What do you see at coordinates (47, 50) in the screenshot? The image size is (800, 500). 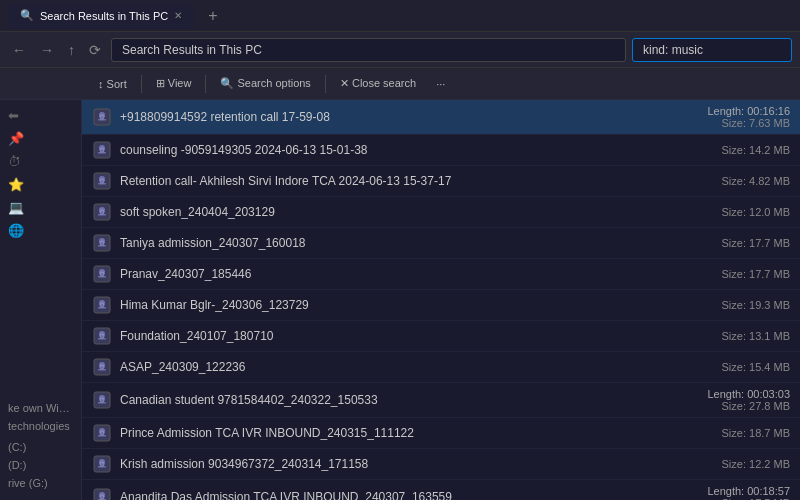 I see `forward-button: →` at bounding box center [47, 50].